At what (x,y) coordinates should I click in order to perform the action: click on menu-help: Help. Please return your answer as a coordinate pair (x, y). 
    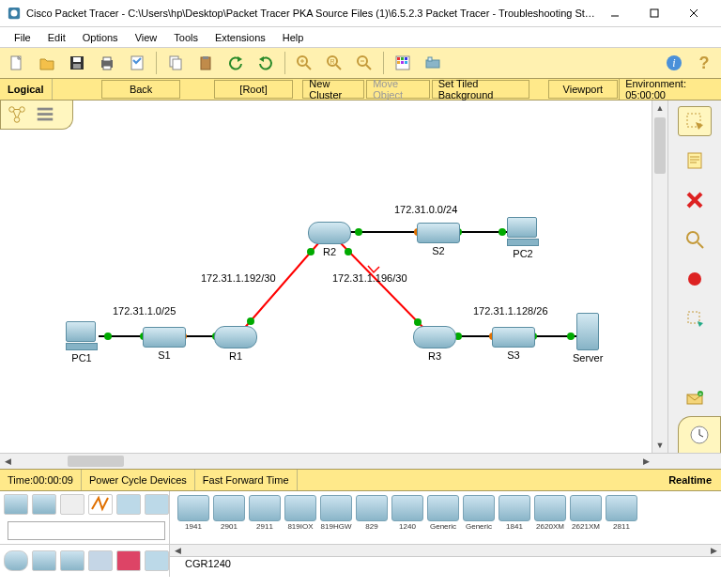
    Looking at the image, I should click on (293, 38).